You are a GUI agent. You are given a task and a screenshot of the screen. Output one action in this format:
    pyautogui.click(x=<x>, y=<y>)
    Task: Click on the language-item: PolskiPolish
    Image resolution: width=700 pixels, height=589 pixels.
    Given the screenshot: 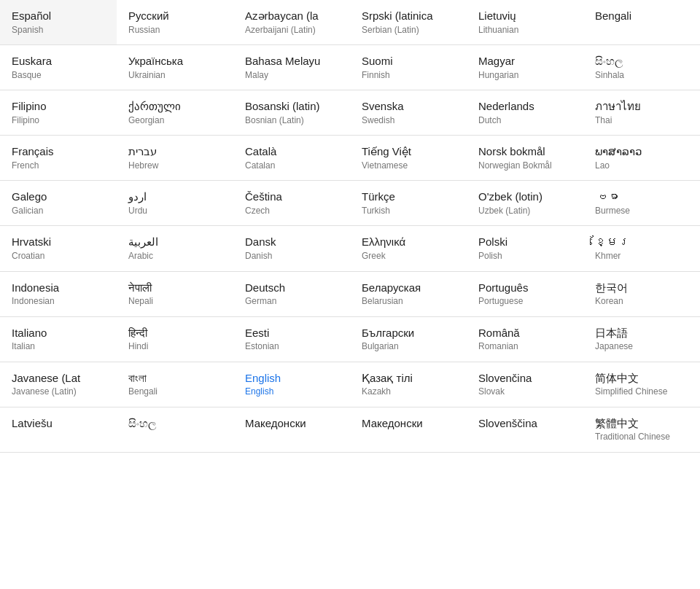 What is the action you would take?
    pyautogui.click(x=525, y=249)
    